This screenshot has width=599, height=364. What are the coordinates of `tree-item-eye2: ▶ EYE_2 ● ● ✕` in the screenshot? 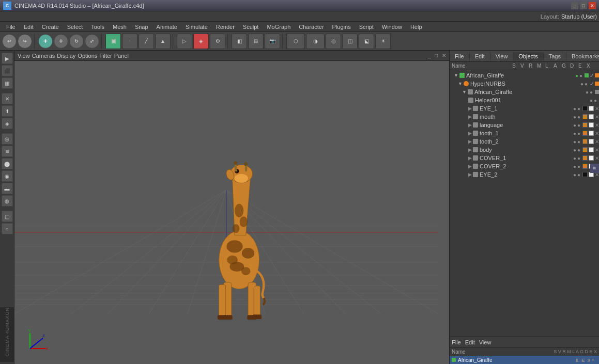 It's located at (524, 175).